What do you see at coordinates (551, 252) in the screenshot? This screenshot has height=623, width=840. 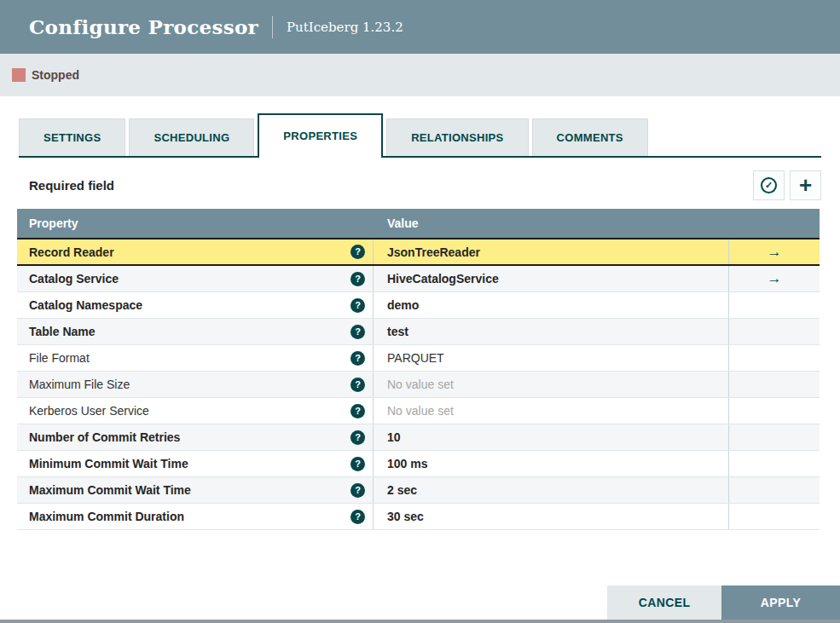 I see `value-cell: JsonTreeReader` at bounding box center [551, 252].